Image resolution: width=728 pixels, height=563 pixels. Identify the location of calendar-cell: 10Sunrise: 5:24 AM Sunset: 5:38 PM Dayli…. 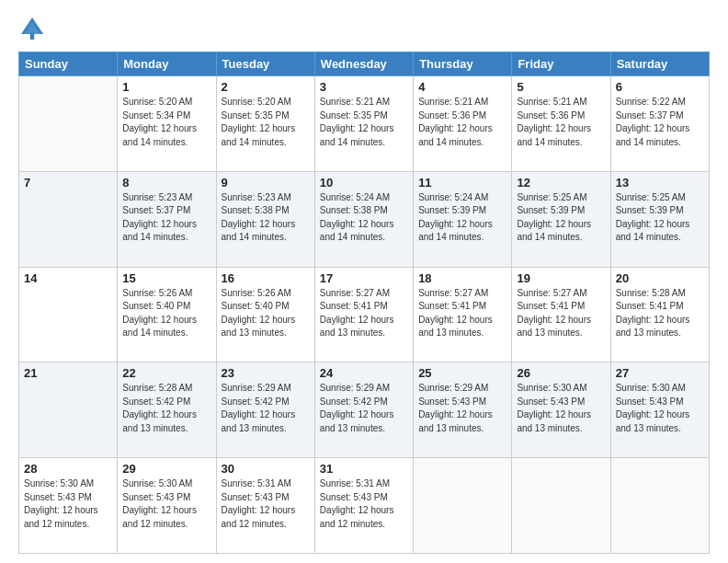
(364, 219).